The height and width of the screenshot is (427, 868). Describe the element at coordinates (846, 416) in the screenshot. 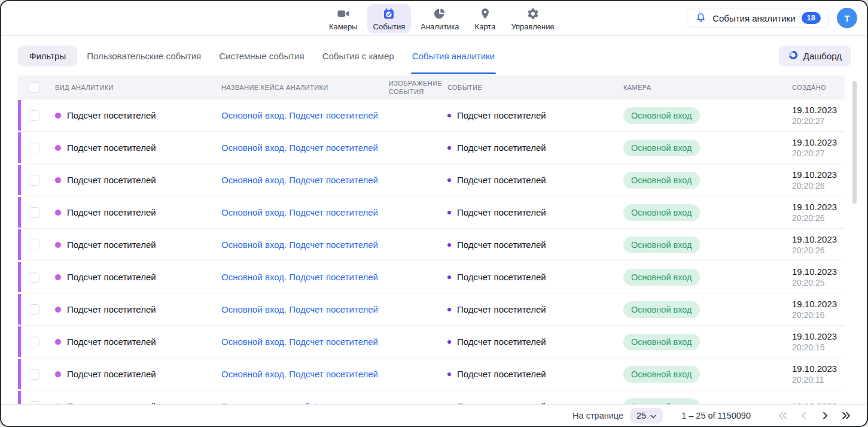

I see `last-page-button` at that location.